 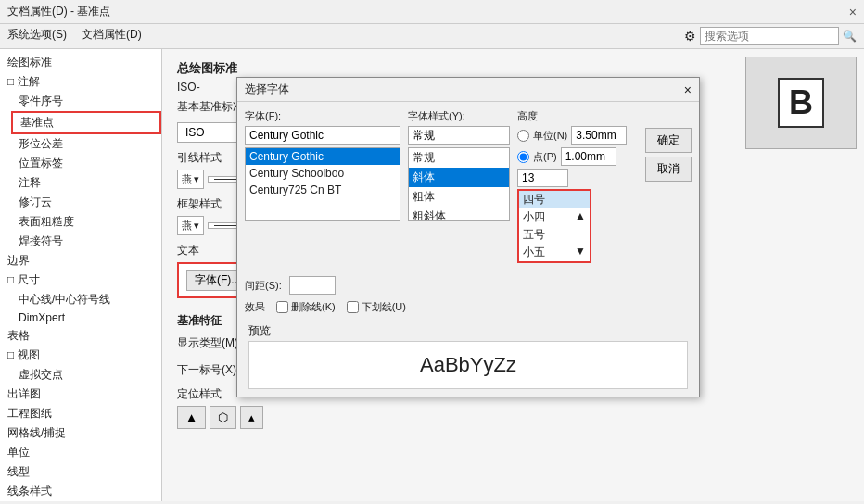 What do you see at coordinates (81, 434) in the screenshot?
I see `sidebar-item-grid: 网格线/捕捉` at bounding box center [81, 434].